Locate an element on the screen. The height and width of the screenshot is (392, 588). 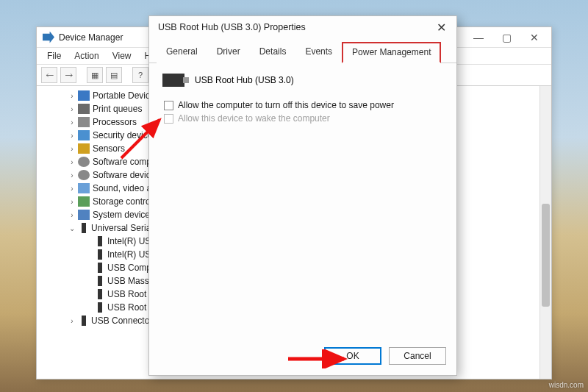
properties-title: USB Root Hub (USB 3.0) Properties is located at coordinates (294, 27).